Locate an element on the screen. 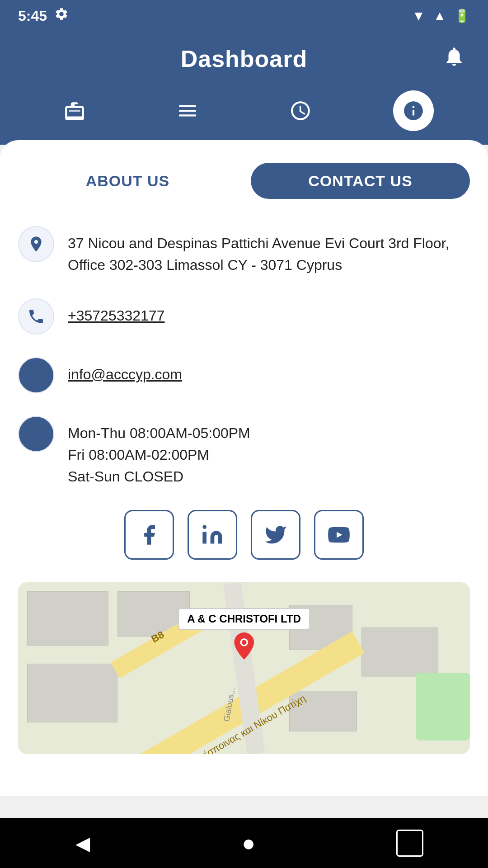 The image size is (488, 868). email-text: info@acccyp.com is located at coordinates (125, 371).